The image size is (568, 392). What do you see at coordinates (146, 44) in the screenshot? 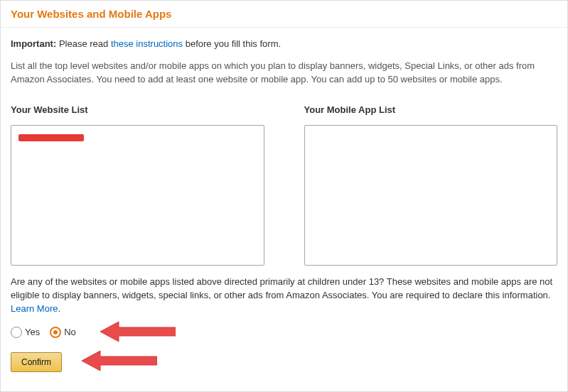
I see `instructions-link: these instructions` at bounding box center [146, 44].